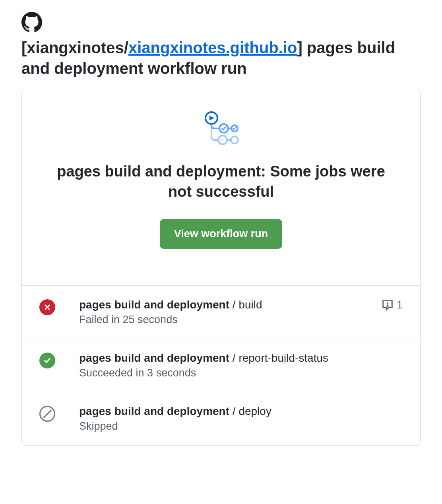 The height and width of the screenshot is (504, 442). What do you see at coordinates (32, 22) in the screenshot?
I see `github-logo-icon` at bounding box center [32, 22].